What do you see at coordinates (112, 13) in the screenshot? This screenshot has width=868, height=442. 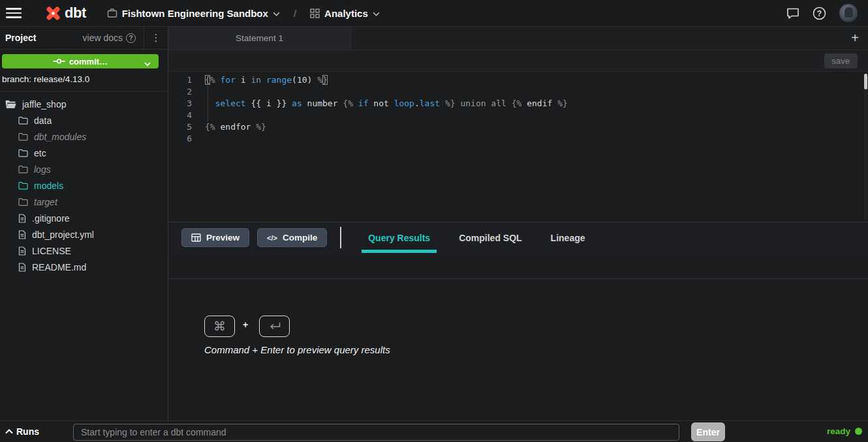 I see `briefcase-icon` at bounding box center [112, 13].